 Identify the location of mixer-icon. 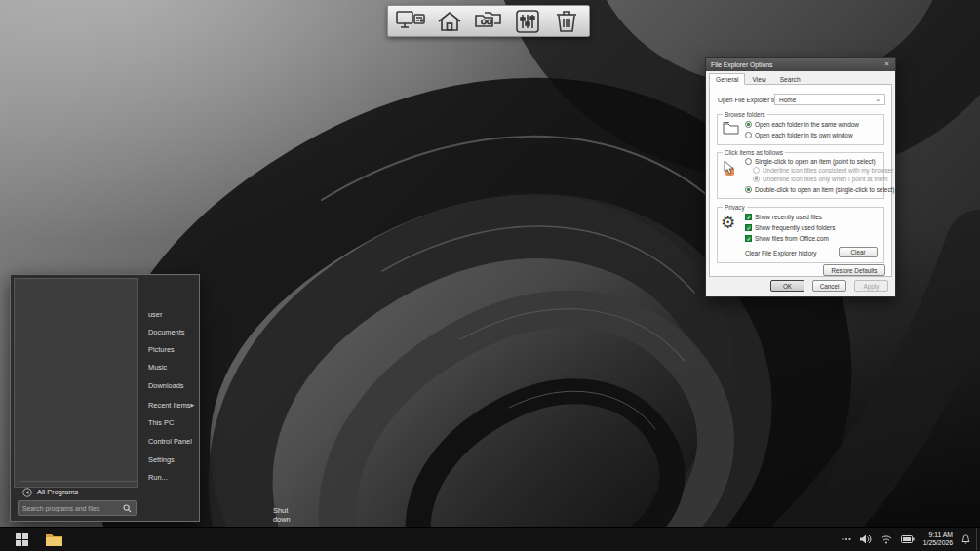
(528, 21).